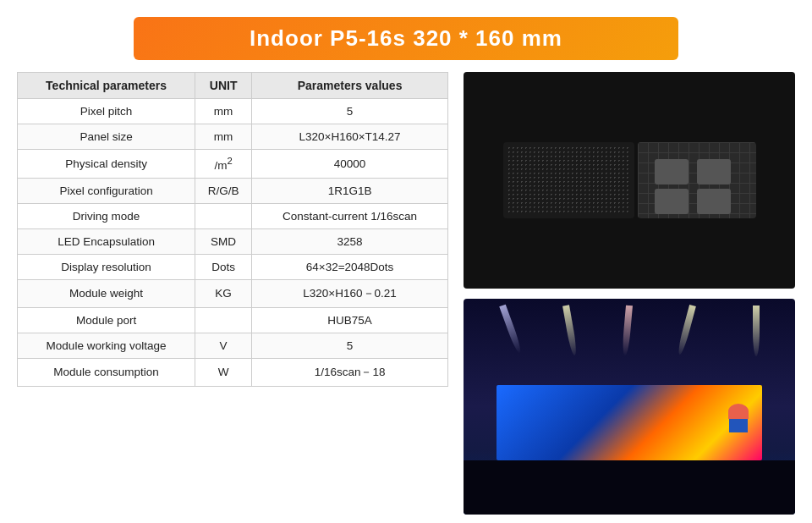  I want to click on cell-param: Module weight, so click(107, 293).